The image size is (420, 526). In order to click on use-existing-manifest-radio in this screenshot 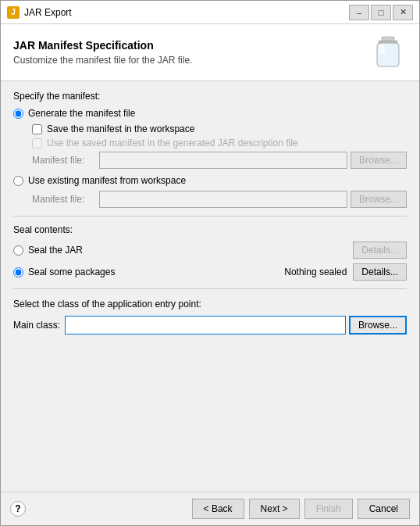, I will do `click(19, 181)`.